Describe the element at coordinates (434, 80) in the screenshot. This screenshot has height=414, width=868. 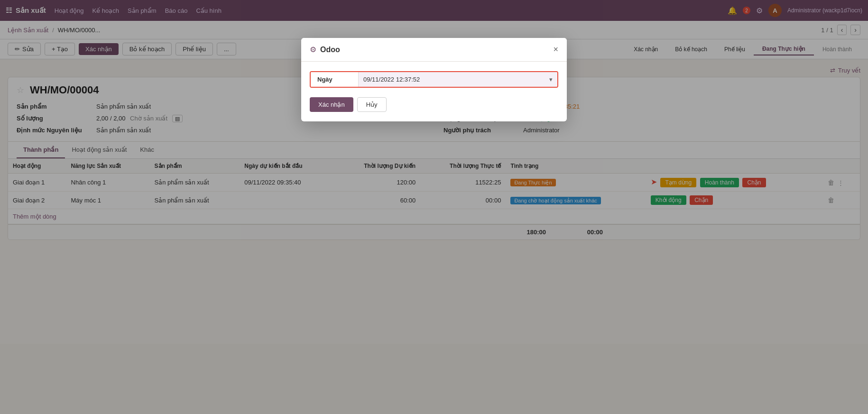
I see `modal-field-row: Ngày ▾` at that location.